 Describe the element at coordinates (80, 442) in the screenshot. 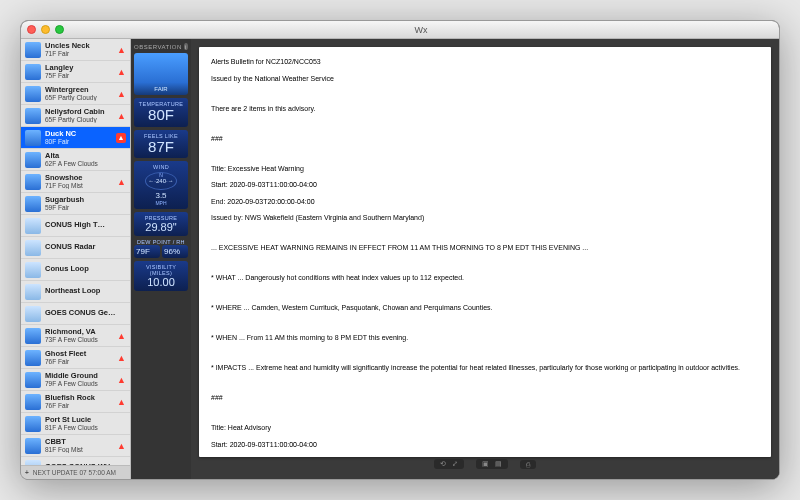

I see `location-name: CBBT` at that location.